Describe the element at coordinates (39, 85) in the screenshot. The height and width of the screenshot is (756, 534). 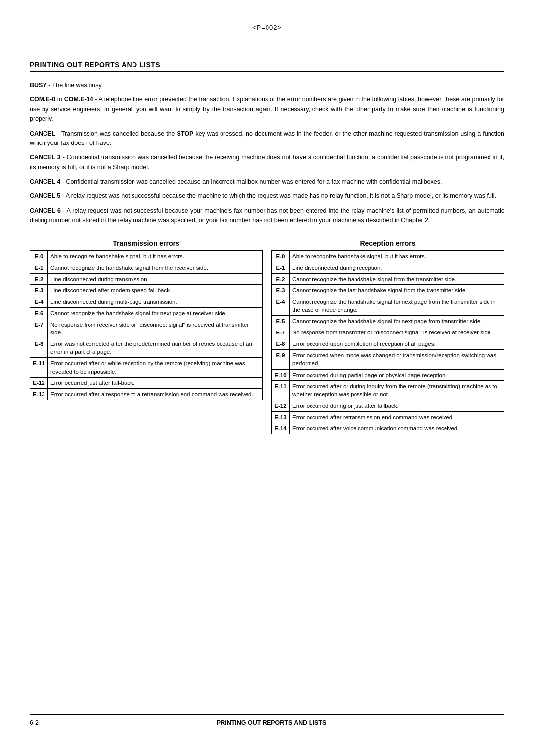
I see `label-busy: BUSY` at that location.